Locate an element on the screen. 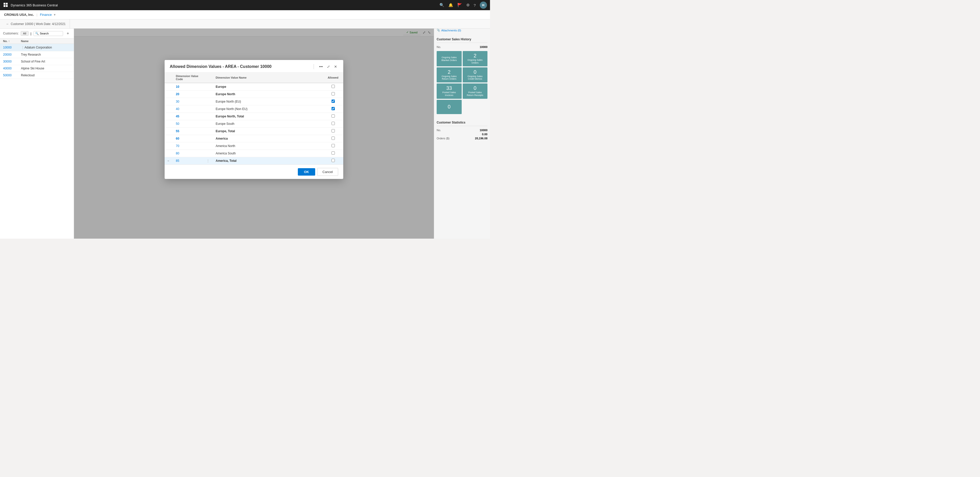 This screenshot has height=477, width=980. tile-label: Ongoing SalesBlanket Orders is located at coordinates (449, 59).